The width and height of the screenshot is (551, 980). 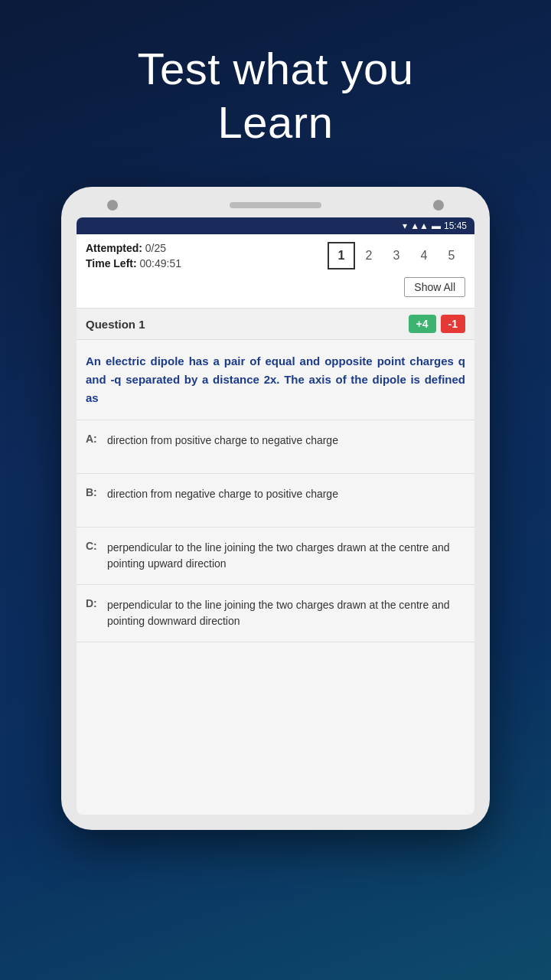 I want to click on status-icons: ▾ ▲▲ ▬ 15:45, so click(x=435, y=226).